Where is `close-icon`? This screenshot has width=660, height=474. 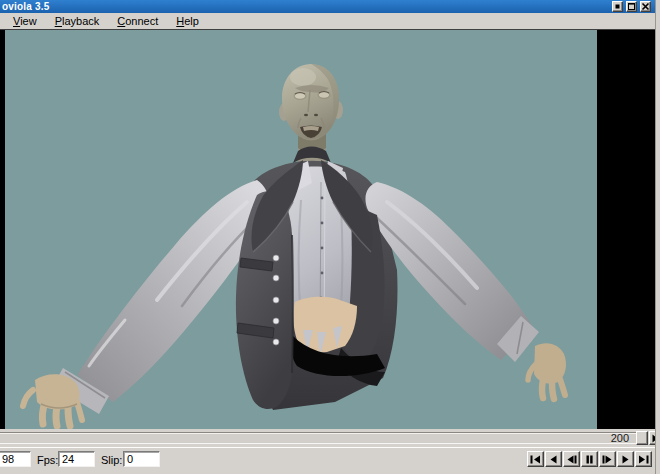 close-icon is located at coordinates (646, 6).